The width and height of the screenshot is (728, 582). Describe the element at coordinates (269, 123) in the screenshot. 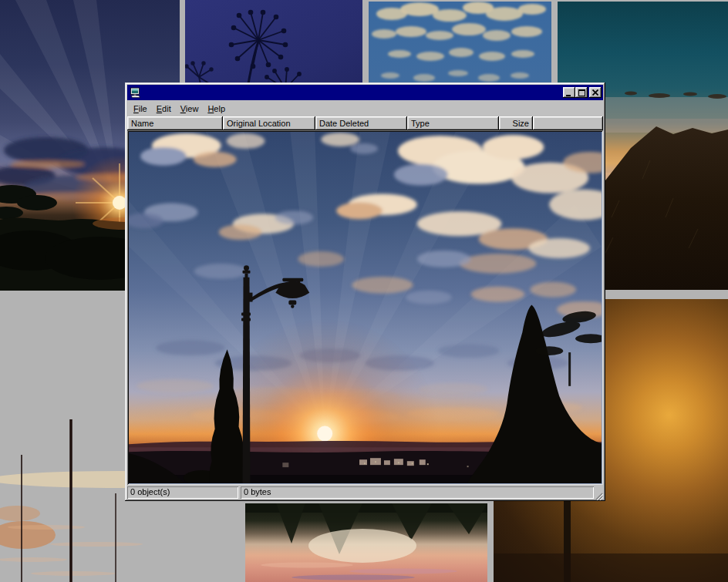

I see `column-header-original-location: Original Location` at that location.